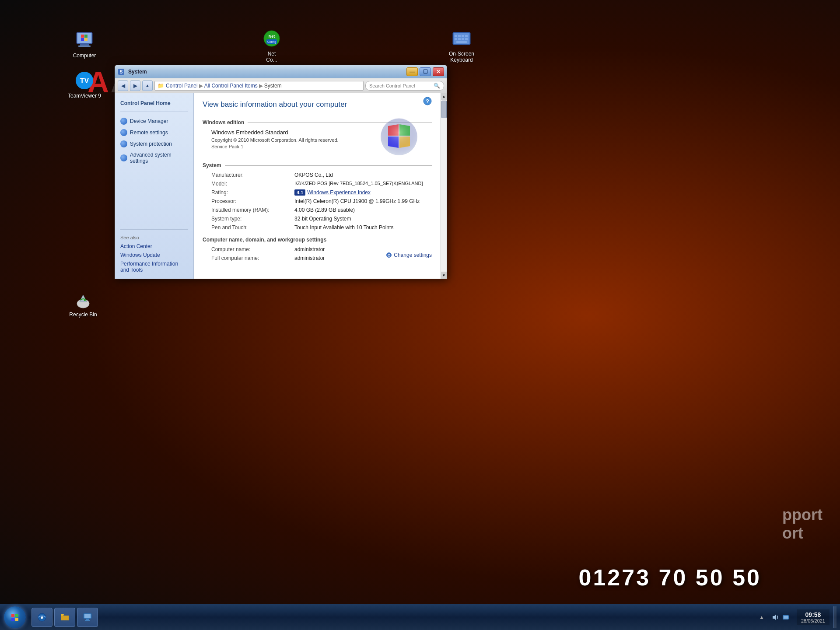  What do you see at coordinates (363, 210) in the screenshot?
I see `memory-value: 4.00 GB (2.89 GB usable)` at bounding box center [363, 210].